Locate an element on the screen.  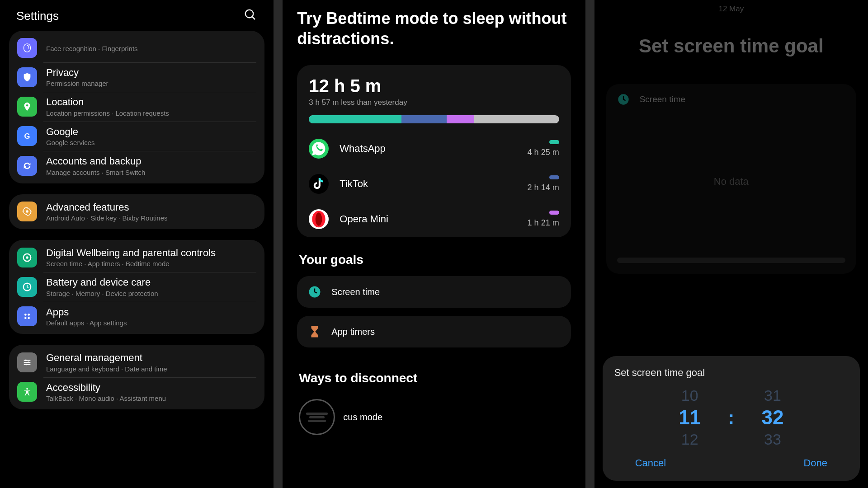
settings-group: General managementLanguage and keyboard … is located at coordinates (137, 377).